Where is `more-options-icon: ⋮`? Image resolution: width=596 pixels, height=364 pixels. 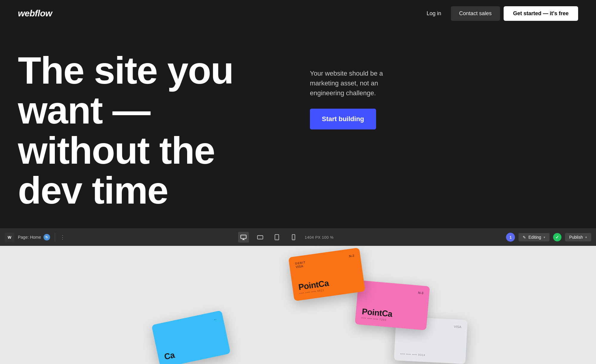 more-options-icon: ⋮ is located at coordinates (63, 237).